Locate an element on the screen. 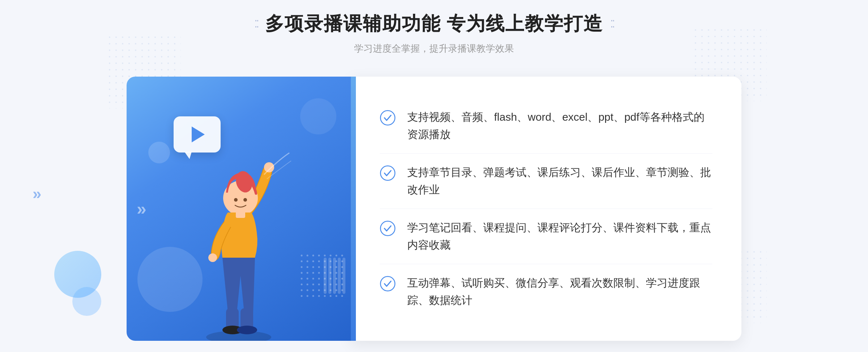 This screenshot has width=868, height=352. feature-item-2: 支持章节目录、弹题考试、课后练习、课后作业、章节测验、批改作业 is located at coordinates (546, 181).